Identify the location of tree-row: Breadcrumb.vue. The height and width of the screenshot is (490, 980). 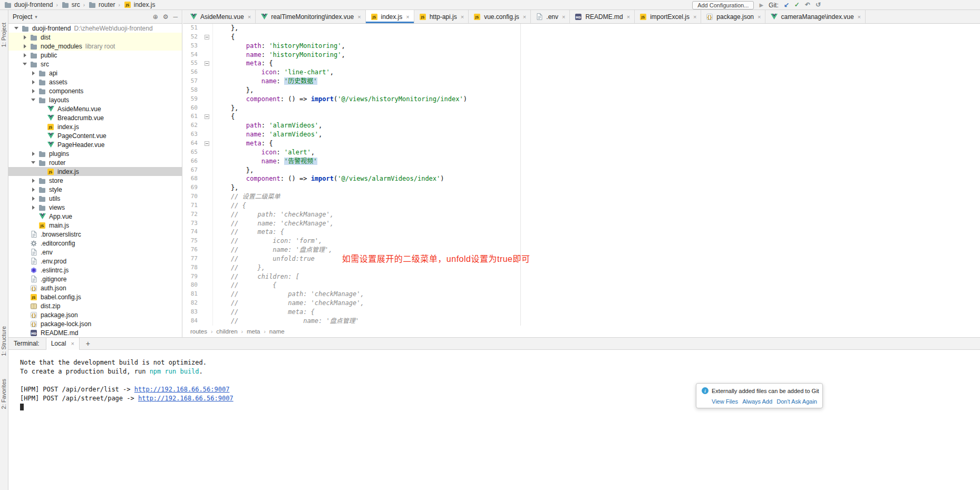
(95, 118).